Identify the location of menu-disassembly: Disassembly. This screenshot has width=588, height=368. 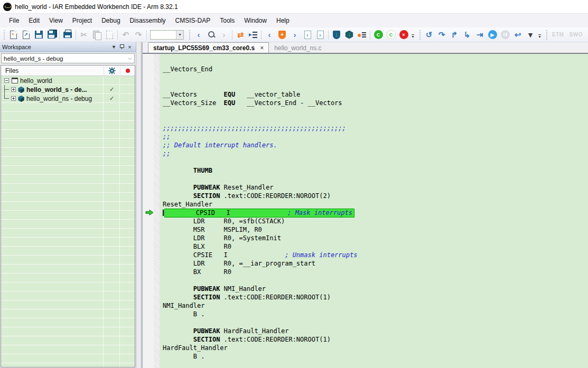
(148, 21).